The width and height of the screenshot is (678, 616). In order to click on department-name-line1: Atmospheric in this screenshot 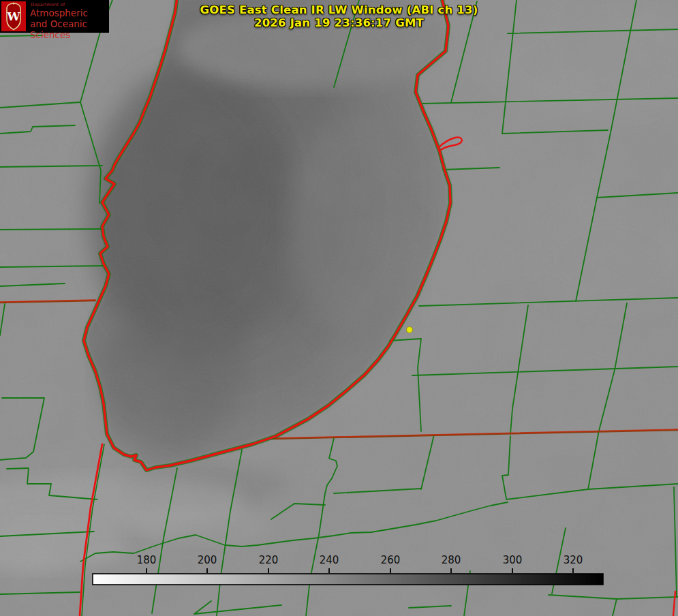, I will do `click(59, 13)`.